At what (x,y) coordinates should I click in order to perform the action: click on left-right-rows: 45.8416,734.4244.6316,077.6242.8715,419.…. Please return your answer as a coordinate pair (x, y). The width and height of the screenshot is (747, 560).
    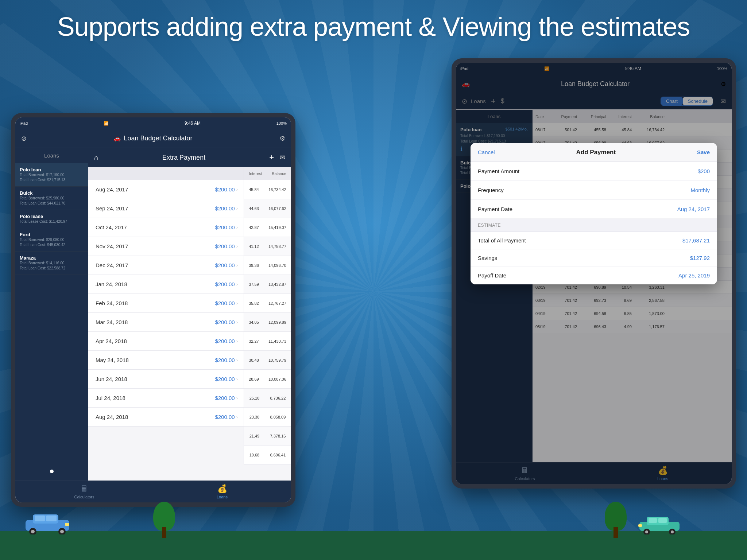
    Looking at the image, I should click on (268, 322).